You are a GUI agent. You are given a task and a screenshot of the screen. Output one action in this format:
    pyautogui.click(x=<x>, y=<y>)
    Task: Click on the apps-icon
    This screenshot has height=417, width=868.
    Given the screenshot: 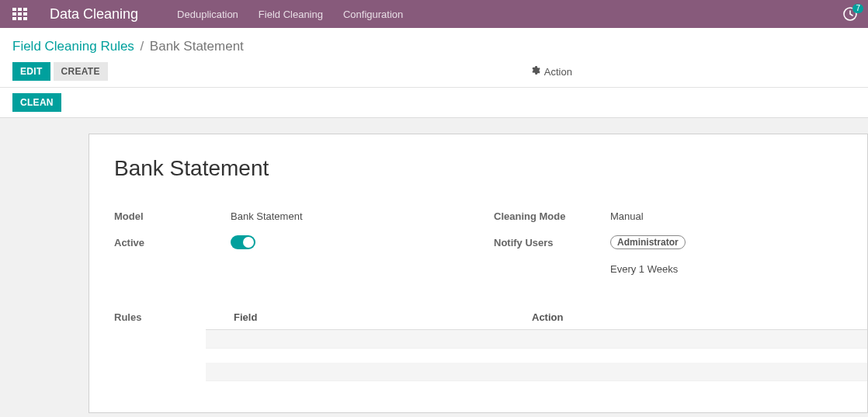 What is the action you would take?
    pyautogui.click(x=20, y=14)
    